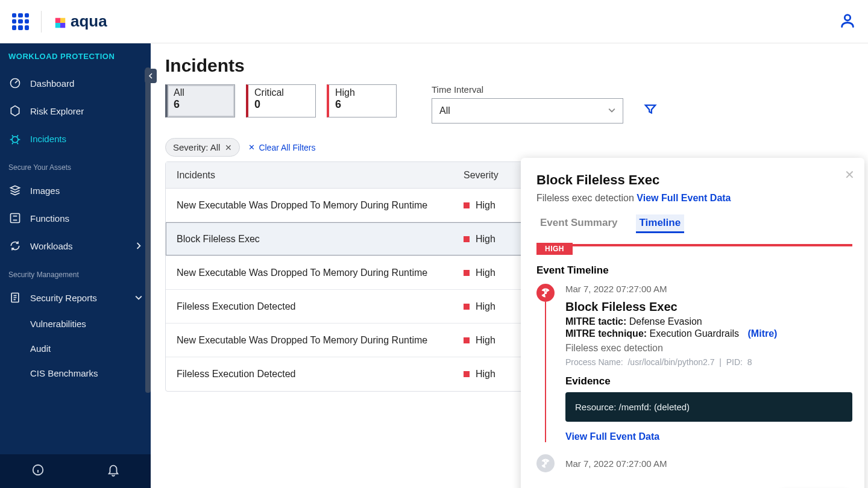 Image resolution: width=868 pixels, height=488 pixels. What do you see at coordinates (200, 101) in the screenshot?
I see `severity-card-all: All 6` at bounding box center [200, 101].